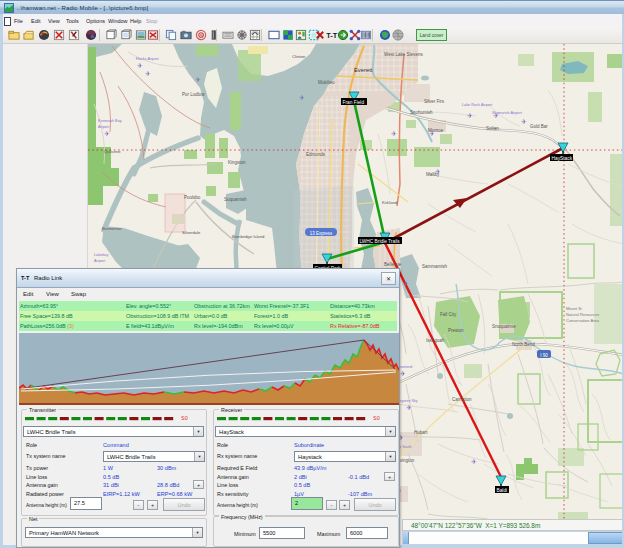 The height and width of the screenshot is (548, 624). What do you see at coordinates (502, 490) in the screenshot?
I see `svg-text: Baldi` at bounding box center [502, 490].